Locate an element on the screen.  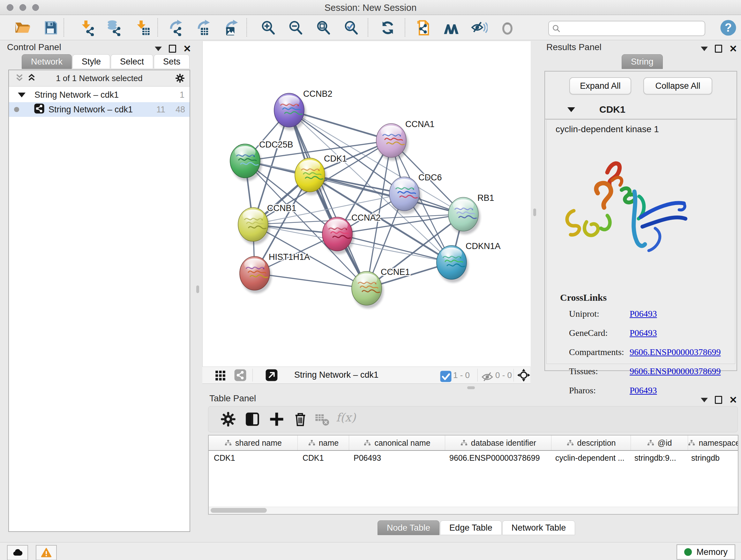
zoom-fit-button is located at coordinates (324, 28).